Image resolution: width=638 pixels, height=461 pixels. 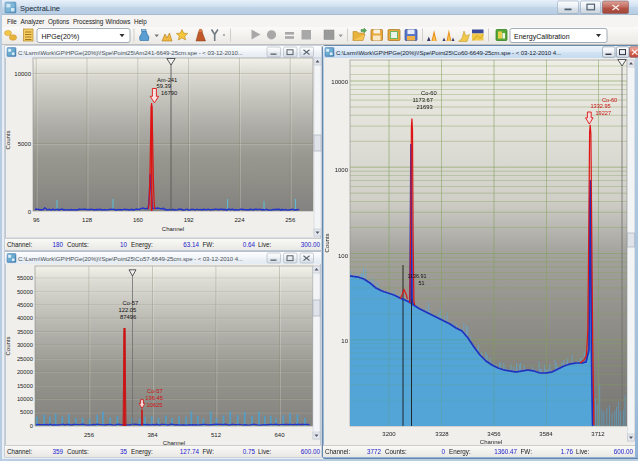 What do you see at coordinates (25, 305) in the screenshot?
I see `svg-text: 45000` at bounding box center [25, 305].